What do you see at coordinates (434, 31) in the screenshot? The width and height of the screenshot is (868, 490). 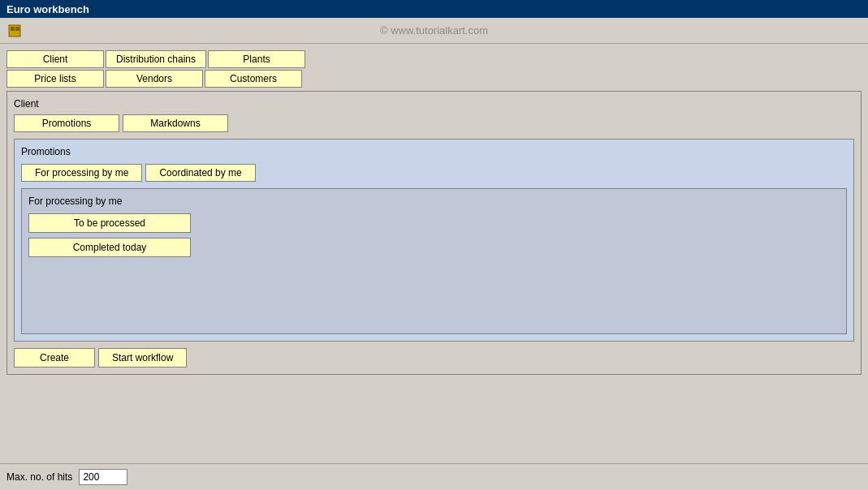 I see `watermark: © www.tutorialkart.com` at bounding box center [434, 31].